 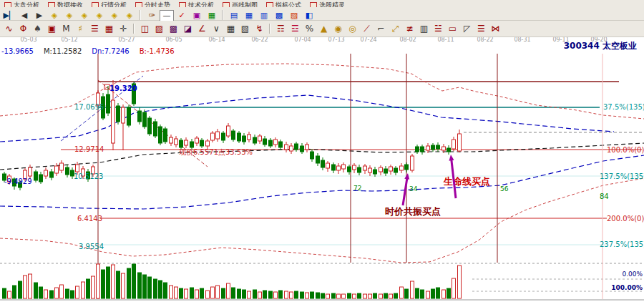 I want to click on corner-icon: ⌐, so click(x=381, y=29).